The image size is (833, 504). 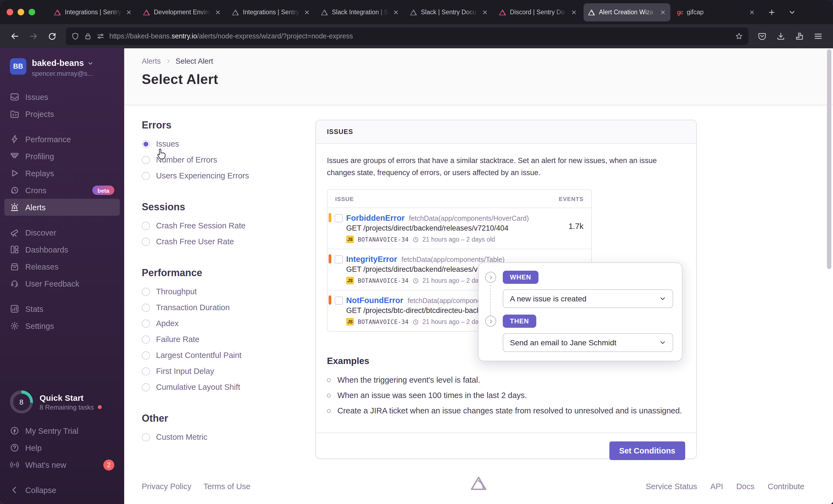 What do you see at coordinates (62, 284) in the screenshot?
I see `sidebar-item-user-feedback: User Feedback` at bounding box center [62, 284].